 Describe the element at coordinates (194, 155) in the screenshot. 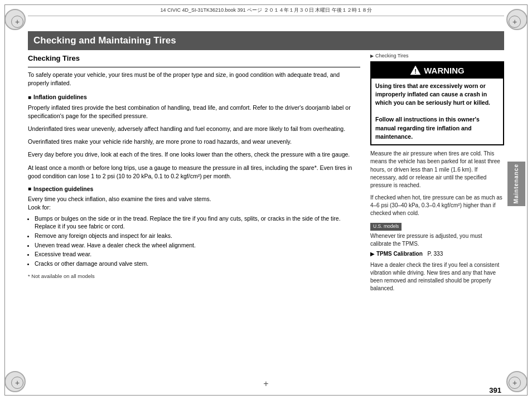

I see `inflation-para-4: Every day before you drive, look at each…` at that location.